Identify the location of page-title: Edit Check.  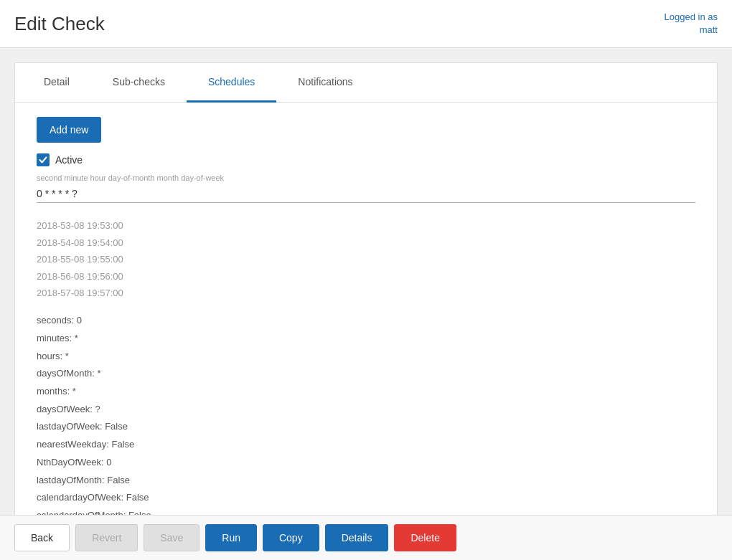
(60, 24).